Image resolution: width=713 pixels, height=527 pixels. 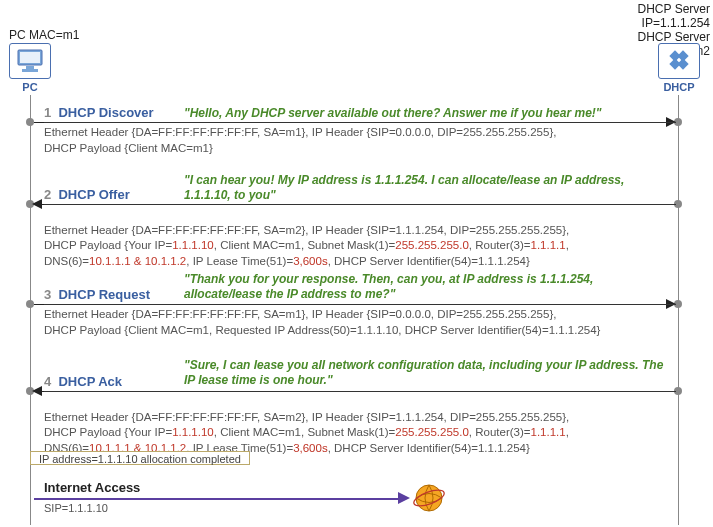 I want to click on step-4-detail: Ethernet Header {DA=FF:FF:FF:FF:FF:FF, S…, so click(x=360, y=424).